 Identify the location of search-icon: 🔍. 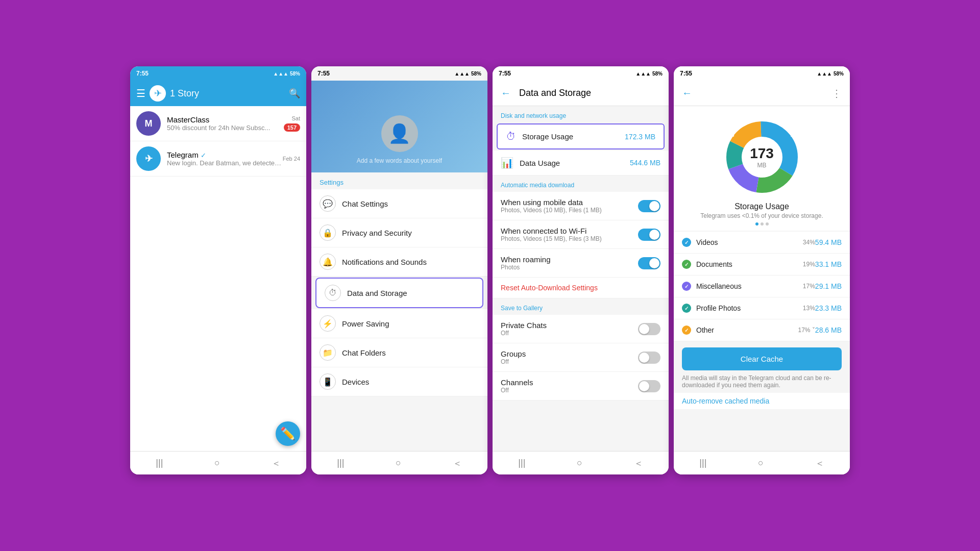
(295, 93).